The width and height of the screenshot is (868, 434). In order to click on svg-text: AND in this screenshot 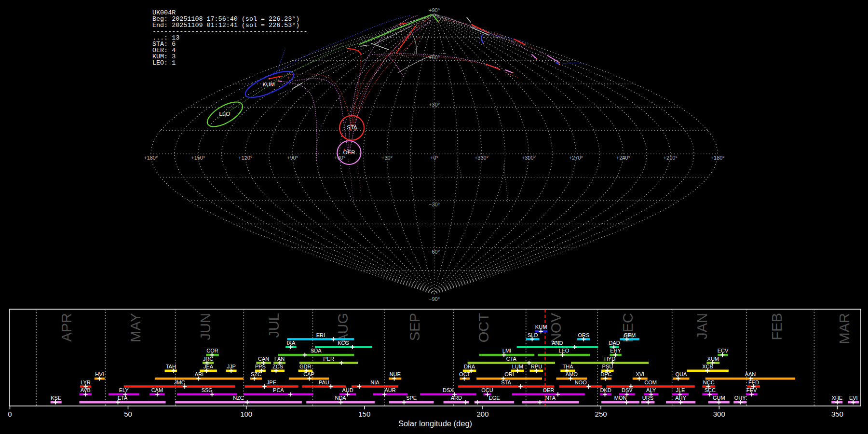, I will do `click(557, 343)`.